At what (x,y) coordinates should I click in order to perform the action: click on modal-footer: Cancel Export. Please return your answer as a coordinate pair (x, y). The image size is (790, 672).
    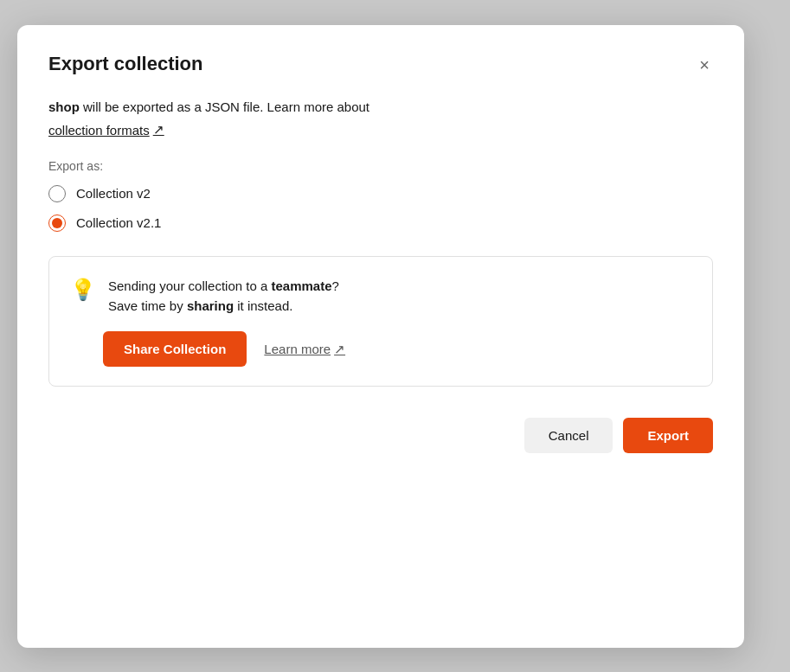
    Looking at the image, I should click on (381, 436).